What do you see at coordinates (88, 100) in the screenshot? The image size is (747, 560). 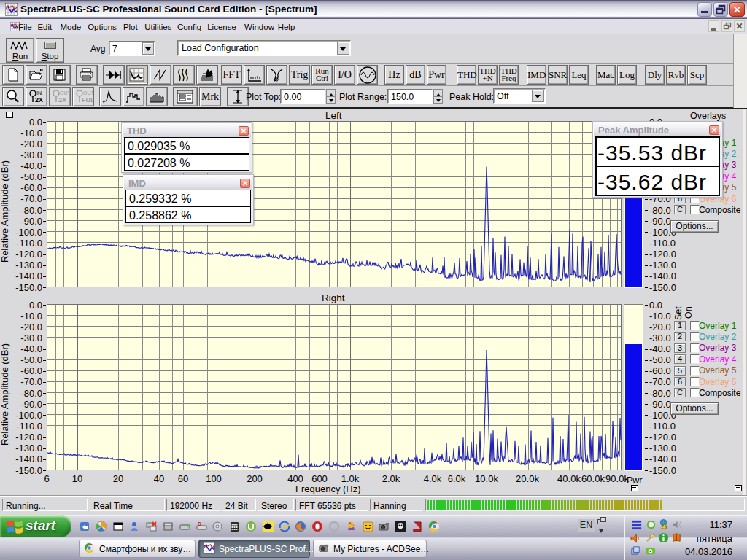 I see `svg-text: FULL` at bounding box center [88, 100].